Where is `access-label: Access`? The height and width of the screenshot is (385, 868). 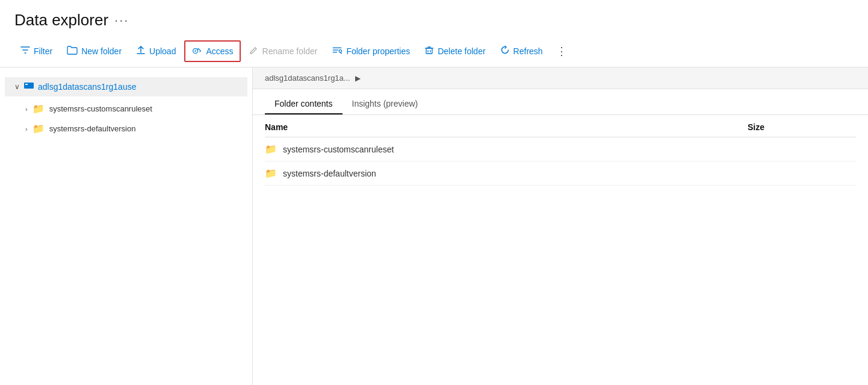 access-label: Access is located at coordinates (219, 51).